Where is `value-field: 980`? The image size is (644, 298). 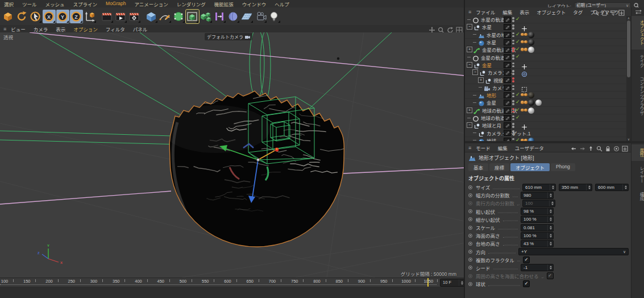 value-field: 980 is located at coordinates (537, 196).